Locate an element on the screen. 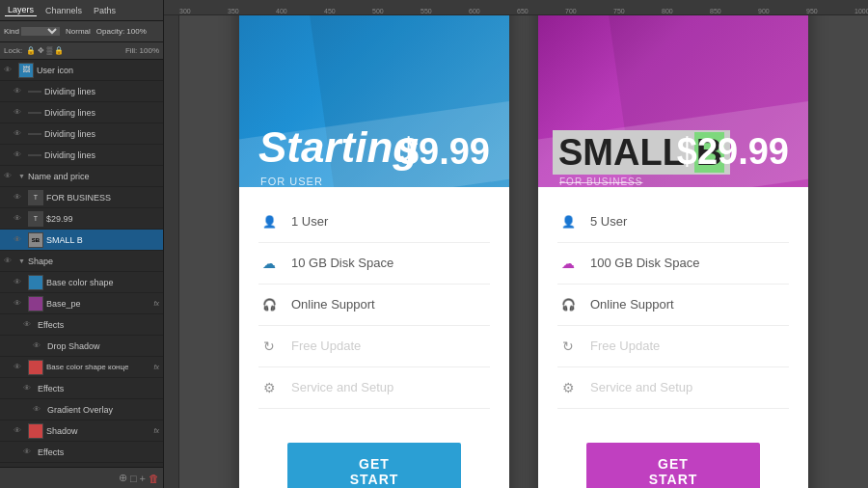  ruler-mark: 400 is located at coordinates (300, 12).